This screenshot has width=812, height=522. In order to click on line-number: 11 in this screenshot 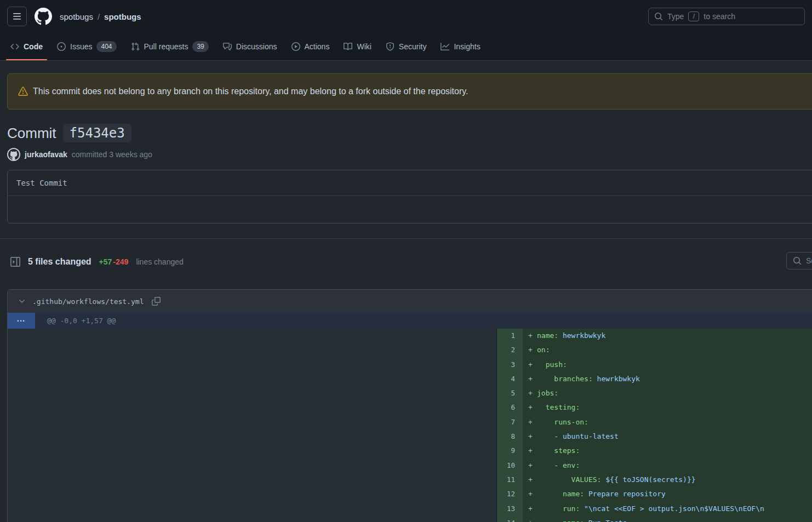, I will do `click(510, 480)`.